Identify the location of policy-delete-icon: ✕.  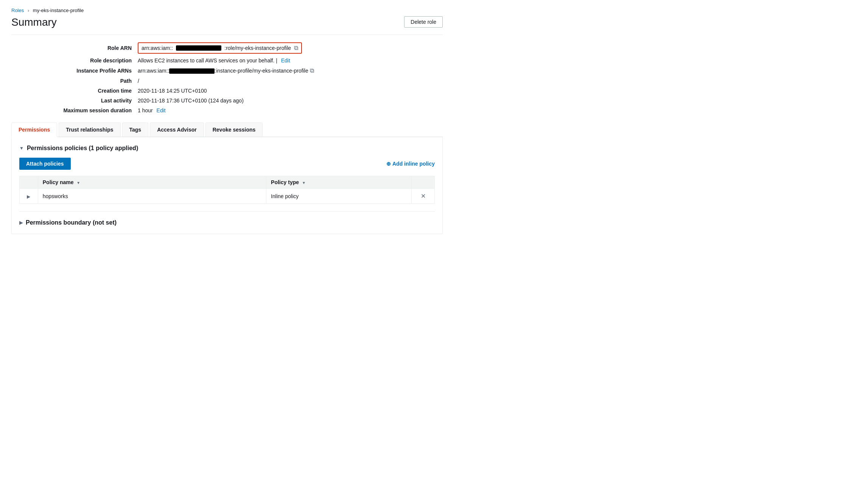
(423, 196).